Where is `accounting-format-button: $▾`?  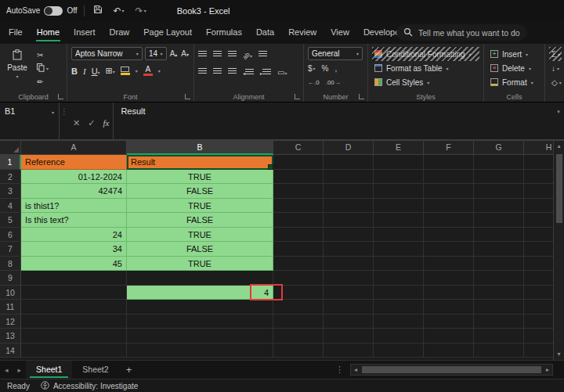
accounting-format-button: $▾ is located at coordinates (312, 69).